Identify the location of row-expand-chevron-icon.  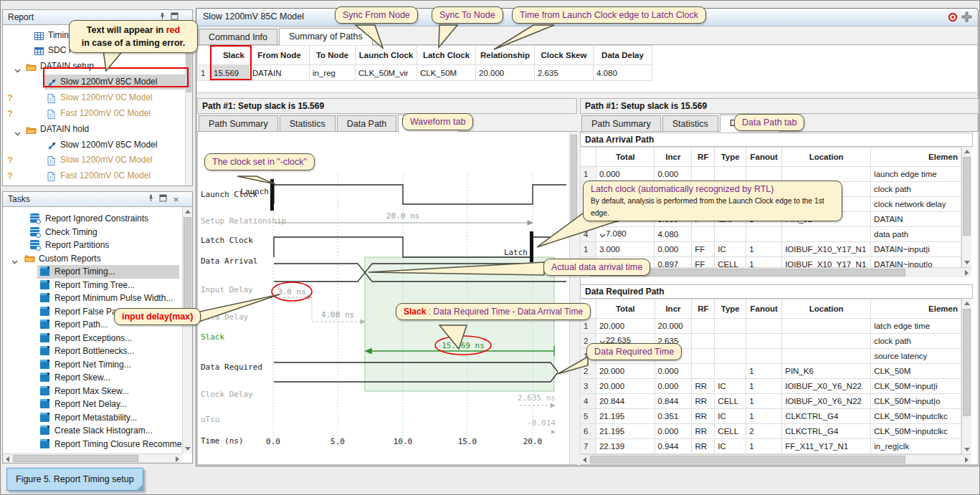
(602, 236).